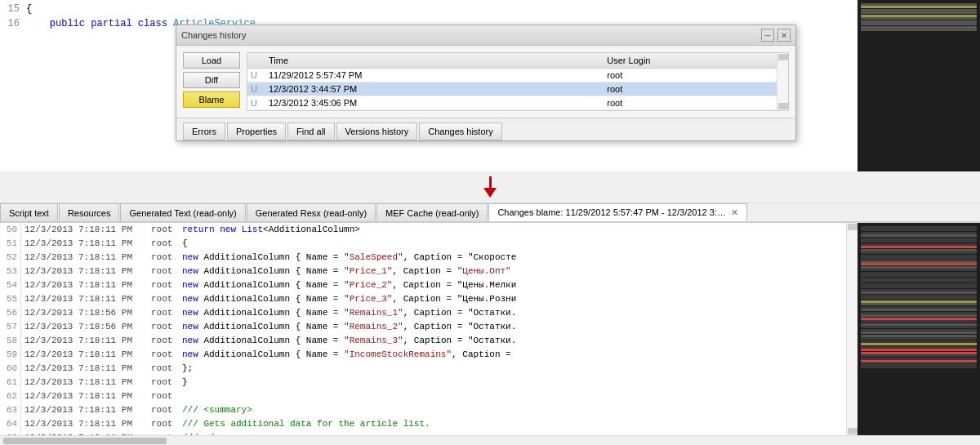 The width and height of the screenshot is (980, 445). What do you see at coordinates (311, 212) in the screenshot?
I see `tab-generated-resx: Generated Resx (read-only)` at bounding box center [311, 212].